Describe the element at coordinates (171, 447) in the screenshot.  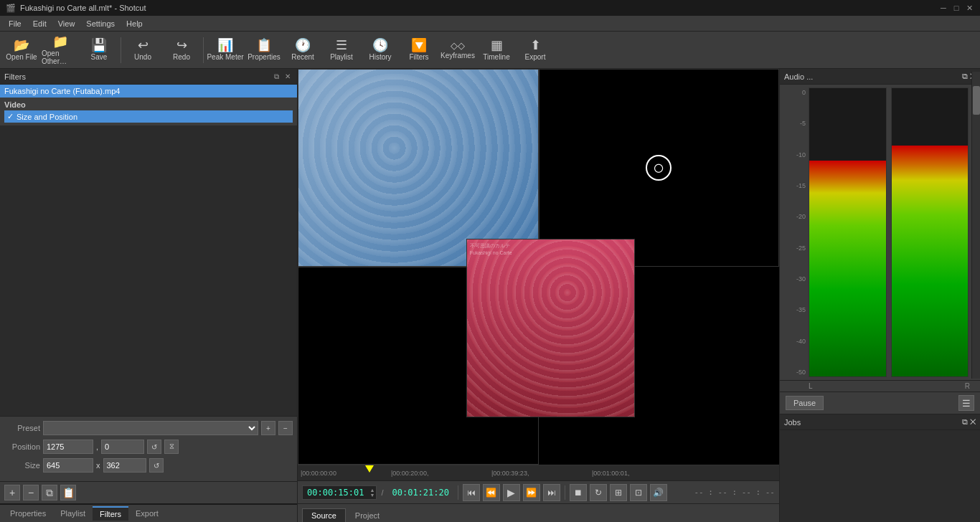
I see `position-keyframe-button: ⧖` at that location.